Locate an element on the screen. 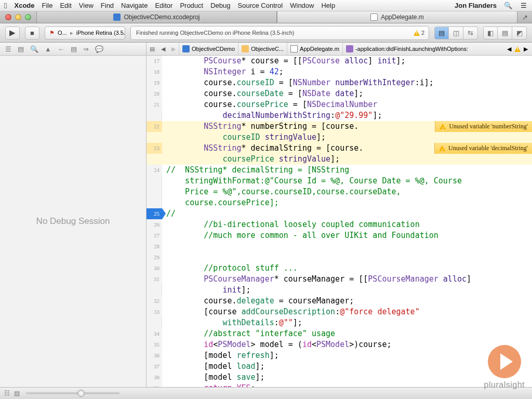 Image resolution: width=532 pixels, height=399 pixels. line-number: 36 is located at coordinates (154, 355).